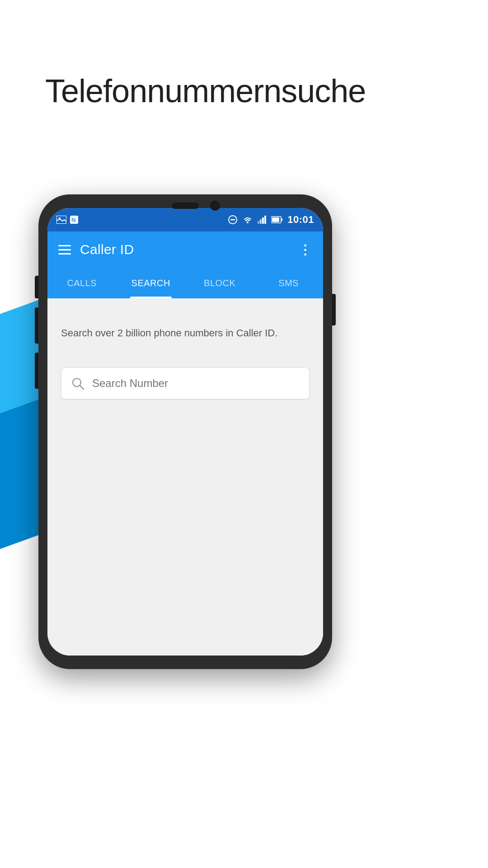  What do you see at coordinates (74, 220) in the screenshot?
I see `n-notification-icon: N` at bounding box center [74, 220].